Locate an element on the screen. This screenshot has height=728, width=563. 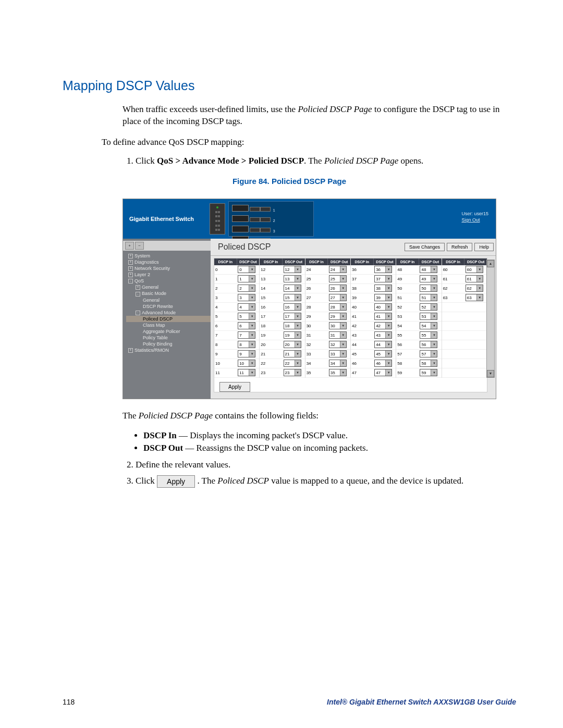
dscp-out-select: 63▼ is located at coordinates (474, 298).